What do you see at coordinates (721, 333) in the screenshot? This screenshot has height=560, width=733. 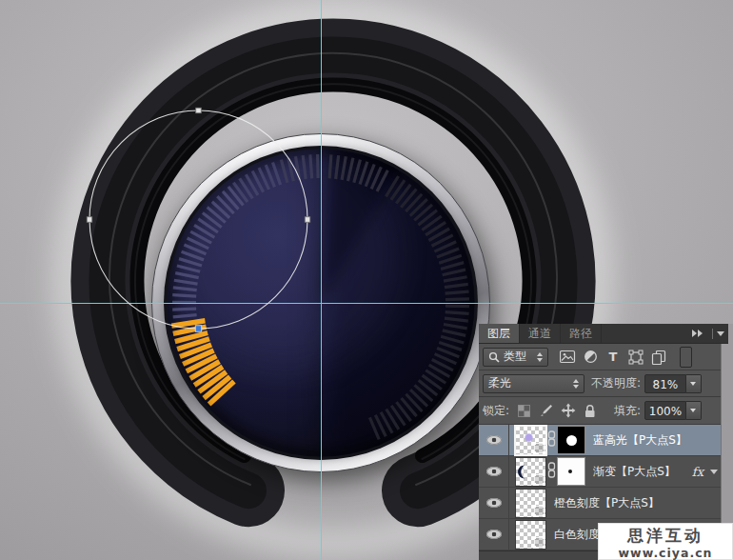 I see `panel-menu-icon` at bounding box center [721, 333].